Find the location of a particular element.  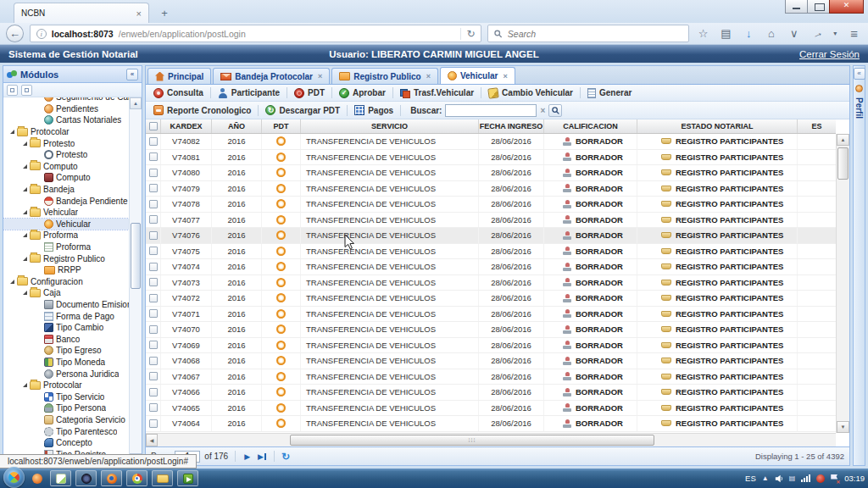

clock: 03:19 is located at coordinates (854, 478).